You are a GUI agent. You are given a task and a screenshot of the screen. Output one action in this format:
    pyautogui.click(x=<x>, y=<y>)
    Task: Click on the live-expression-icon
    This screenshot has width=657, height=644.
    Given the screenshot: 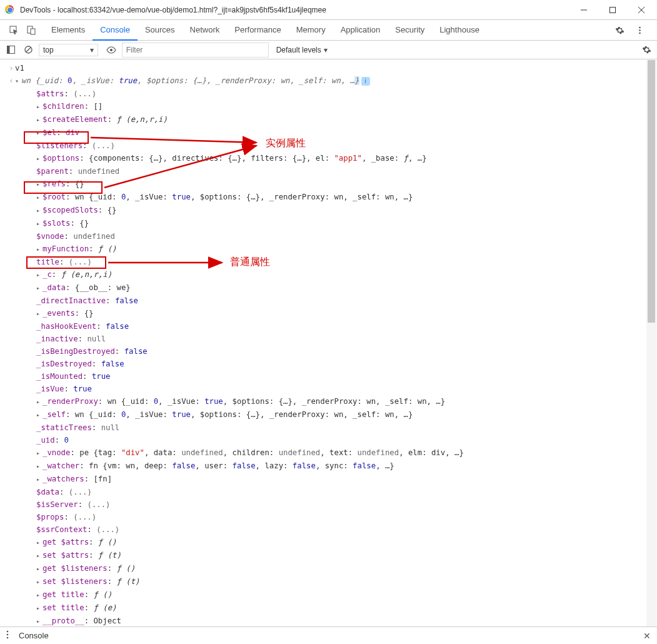 What is the action you would take?
    pyautogui.click(x=111, y=50)
    